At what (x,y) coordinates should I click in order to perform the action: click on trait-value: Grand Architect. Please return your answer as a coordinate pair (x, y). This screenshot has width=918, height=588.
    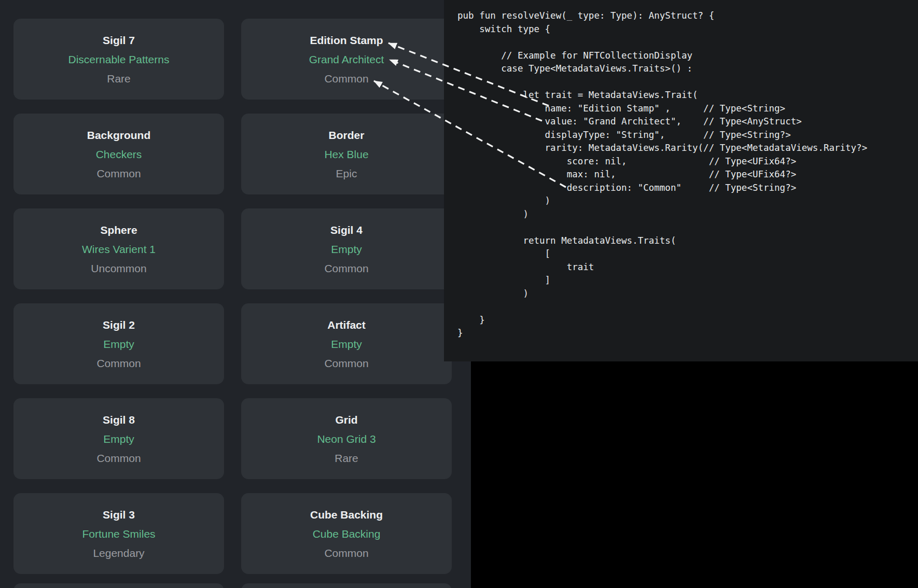
    Looking at the image, I should click on (346, 59).